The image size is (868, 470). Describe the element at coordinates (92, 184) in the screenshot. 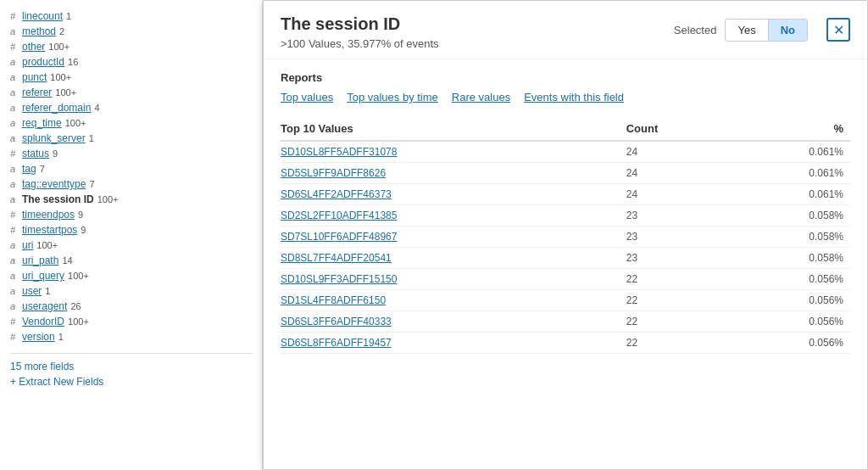

I see `field-count-label: 7` at that location.